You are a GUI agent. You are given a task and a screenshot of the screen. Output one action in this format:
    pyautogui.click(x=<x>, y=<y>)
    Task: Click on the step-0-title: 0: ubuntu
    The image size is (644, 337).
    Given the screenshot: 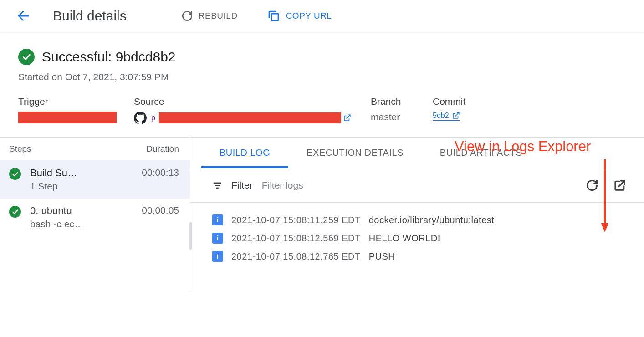 What is the action you would take?
    pyautogui.click(x=81, y=211)
    